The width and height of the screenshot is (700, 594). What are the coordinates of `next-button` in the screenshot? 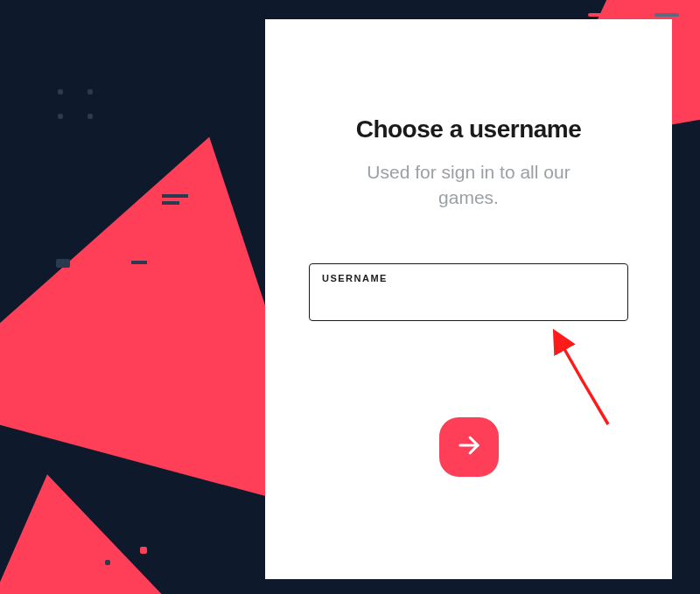 It's located at (469, 447).